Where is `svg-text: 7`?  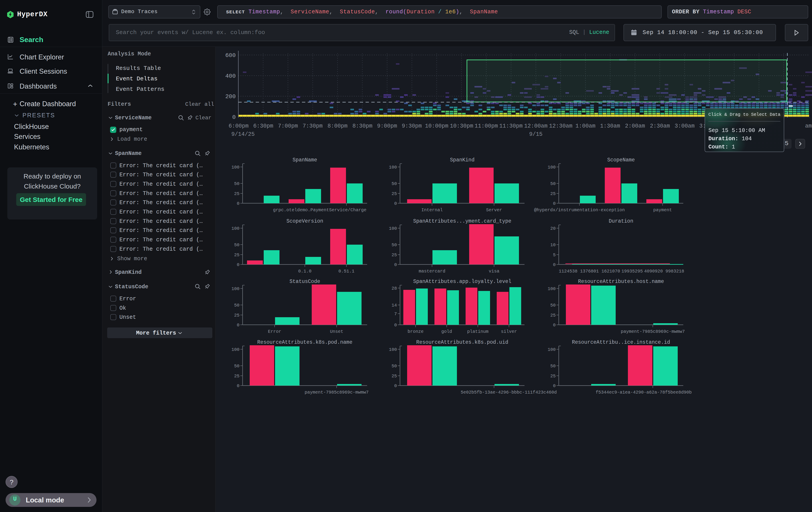 svg-text: 7 is located at coordinates (396, 314).